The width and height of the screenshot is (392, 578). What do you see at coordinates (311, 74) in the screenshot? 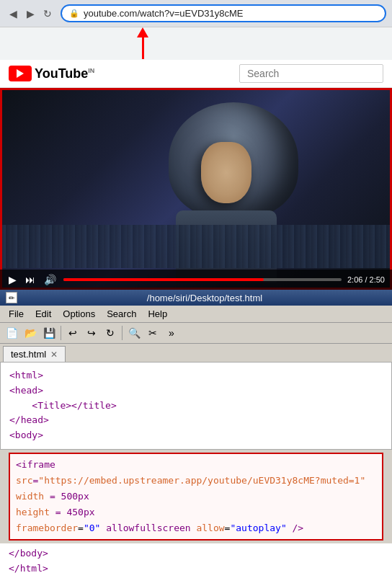
I see `search-input` at bounding box center [311, 74].